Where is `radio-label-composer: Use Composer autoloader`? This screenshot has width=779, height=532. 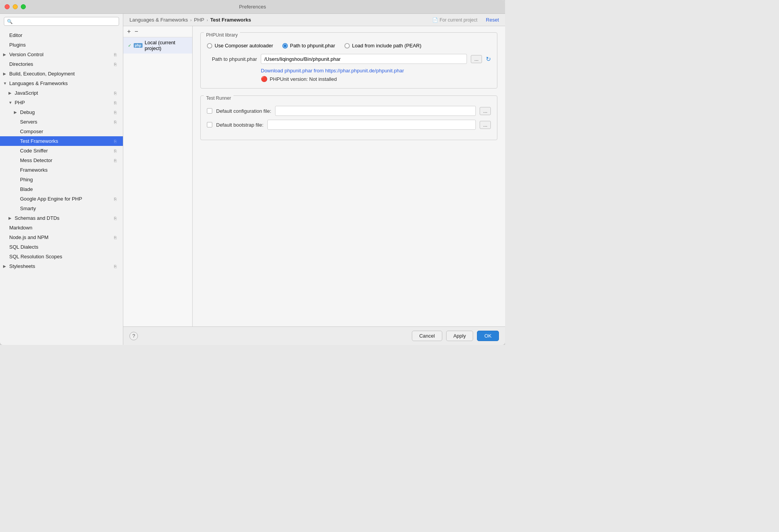 radio-label-composer: Use Composer autoloader is located at coordinates (244, 45).